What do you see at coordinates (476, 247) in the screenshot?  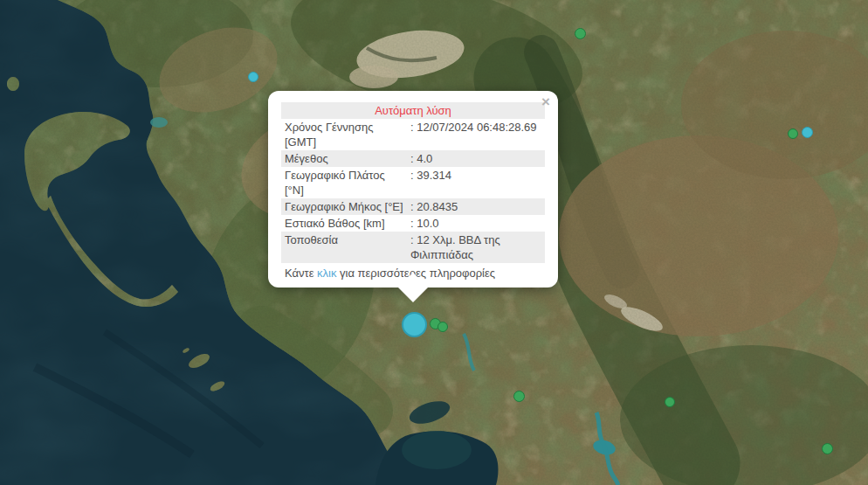 I see `row-value: : 12 Χλμ. ΒΒΔ της Φιλιππιάδας` at bounding box center [476, 247].